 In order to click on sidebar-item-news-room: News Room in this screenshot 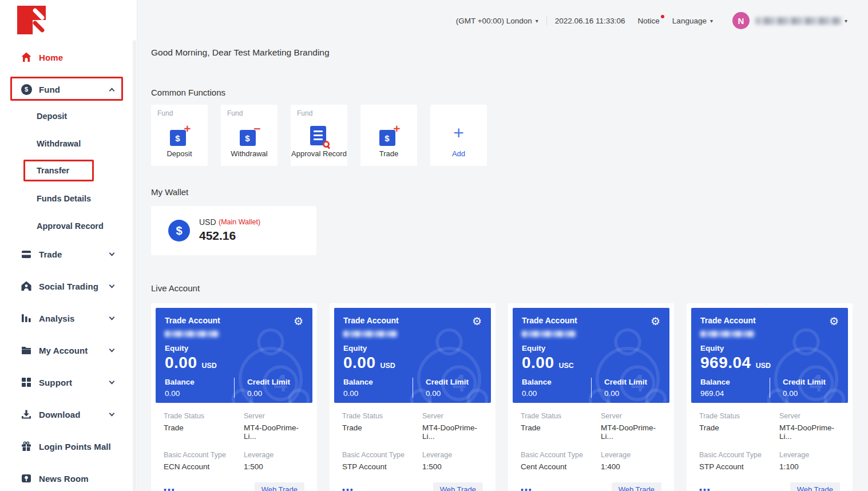, I will do `click(68, 478)`.